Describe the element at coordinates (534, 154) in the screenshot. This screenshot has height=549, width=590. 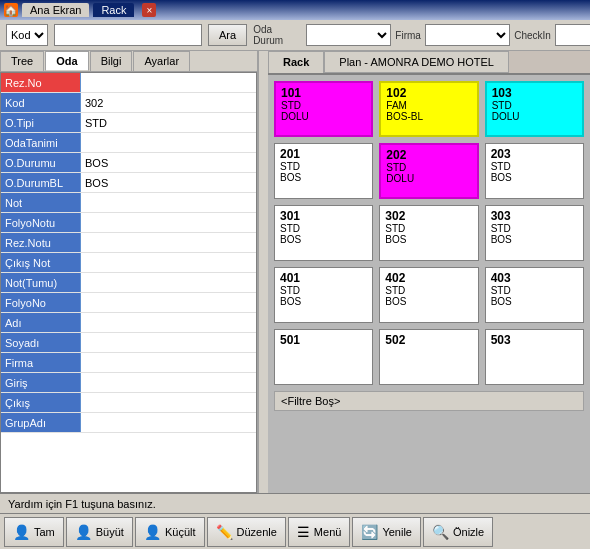
I see `room-number: 203` at that location.